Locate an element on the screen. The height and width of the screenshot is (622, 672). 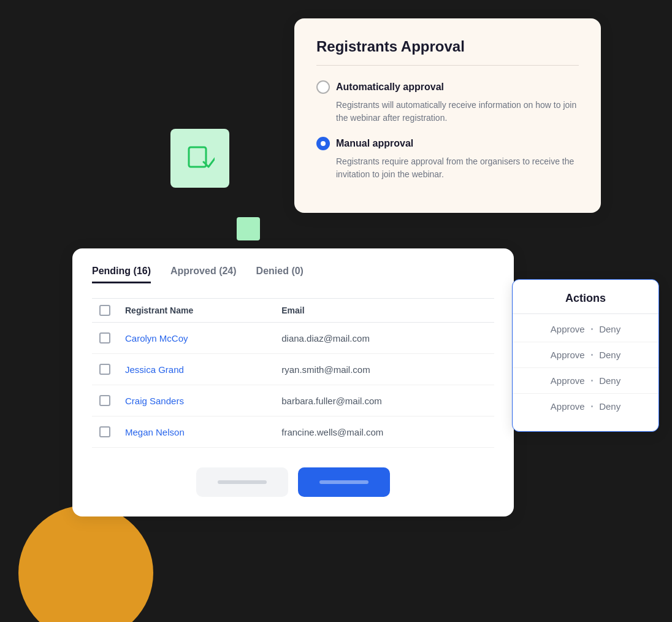
approval-card-title: Registrants Approval is located at coordinates (448, 47).